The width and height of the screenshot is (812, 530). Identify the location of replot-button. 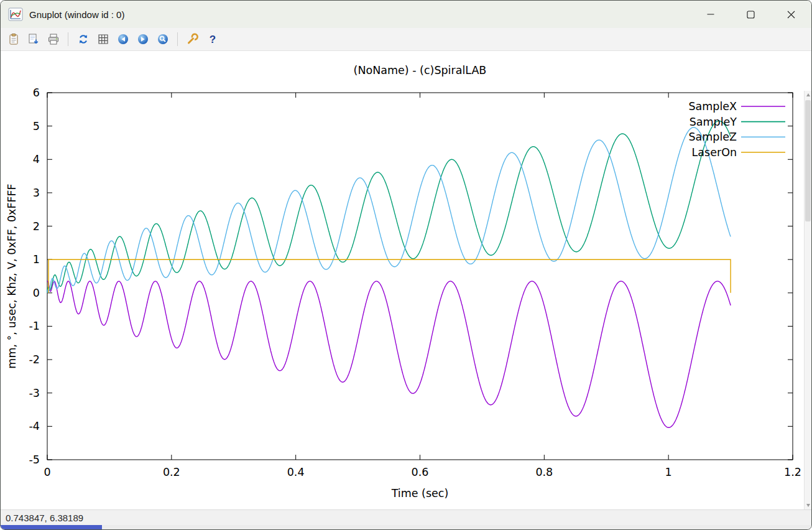
(83, 39).